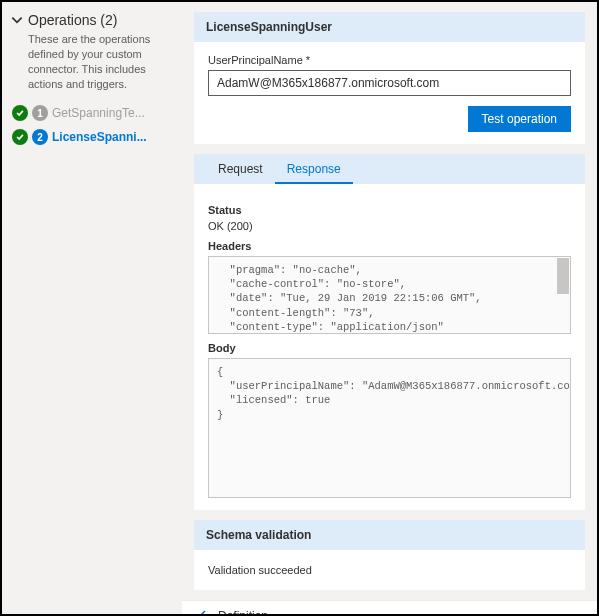  I want to click on operations-description: These are the operations defined by your…, so click(101, 62).